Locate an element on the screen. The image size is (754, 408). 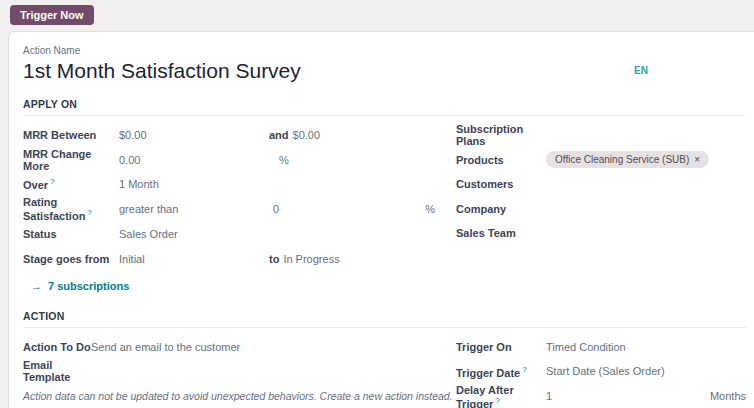
trigger-on-select: Timed Condition is located at coordinates (646, 347).